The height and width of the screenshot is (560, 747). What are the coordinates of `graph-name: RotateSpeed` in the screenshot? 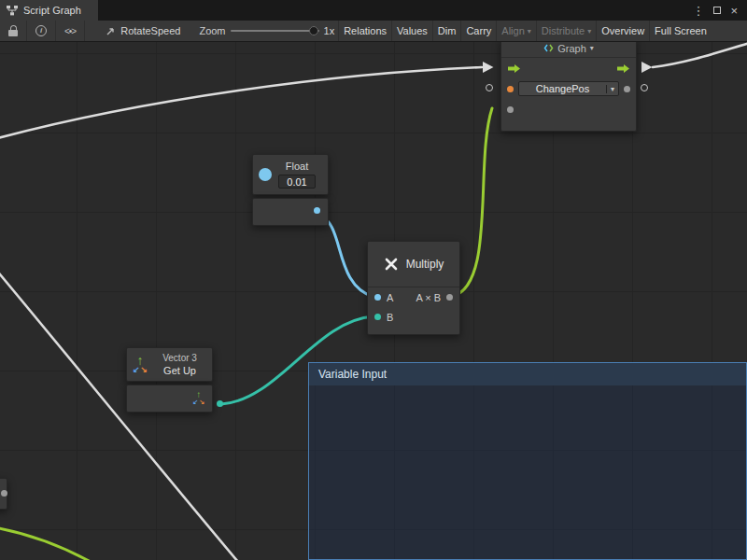 It's located at (150, 31).